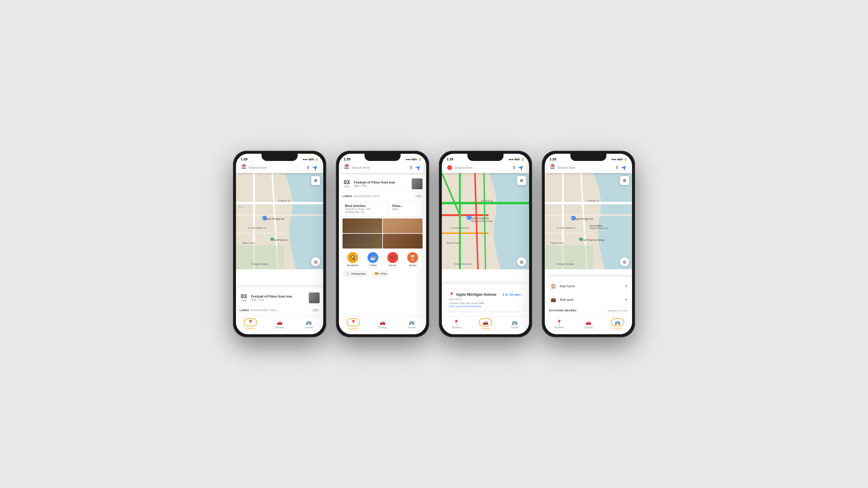 The width and height of the screenshot is (868, 488). Describe the element at coordinates (250, 324) in the screenshot. I see `tab-explore-1: 📍 Explore` at that location.